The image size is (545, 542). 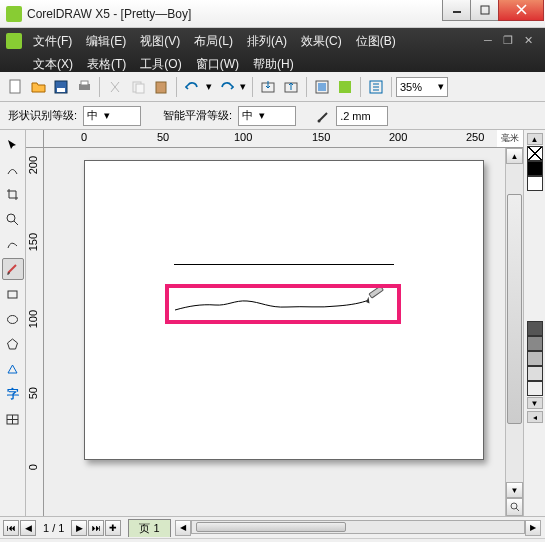 I want to click on shape-tool, so click(x=13, y=169).